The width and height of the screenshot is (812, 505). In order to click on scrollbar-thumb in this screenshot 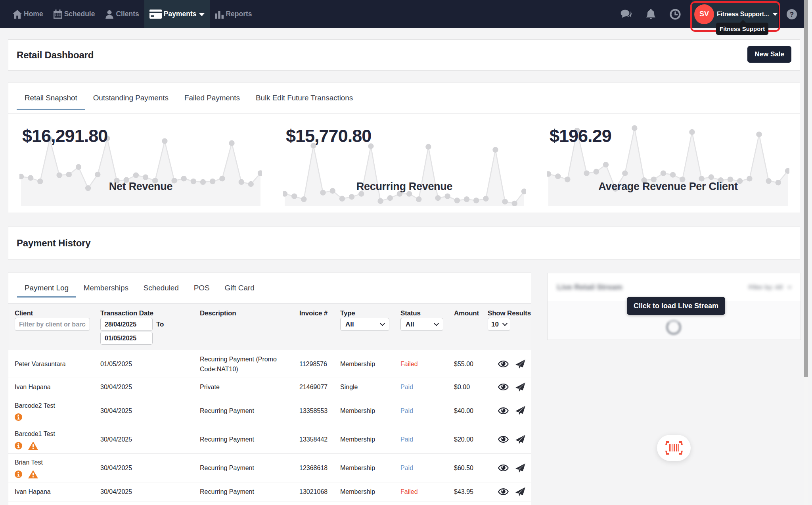, I will do `click(806, 188)`.